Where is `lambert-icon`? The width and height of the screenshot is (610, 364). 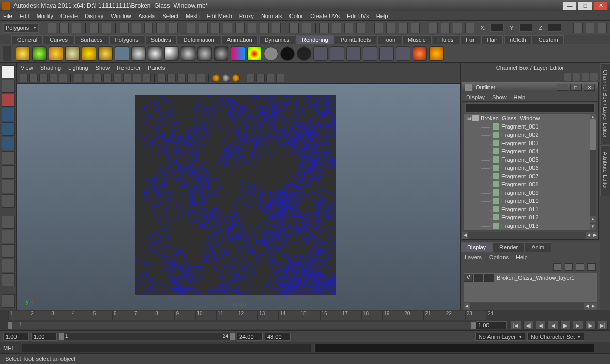
lambert-icon is located at coordinates (139, 54).